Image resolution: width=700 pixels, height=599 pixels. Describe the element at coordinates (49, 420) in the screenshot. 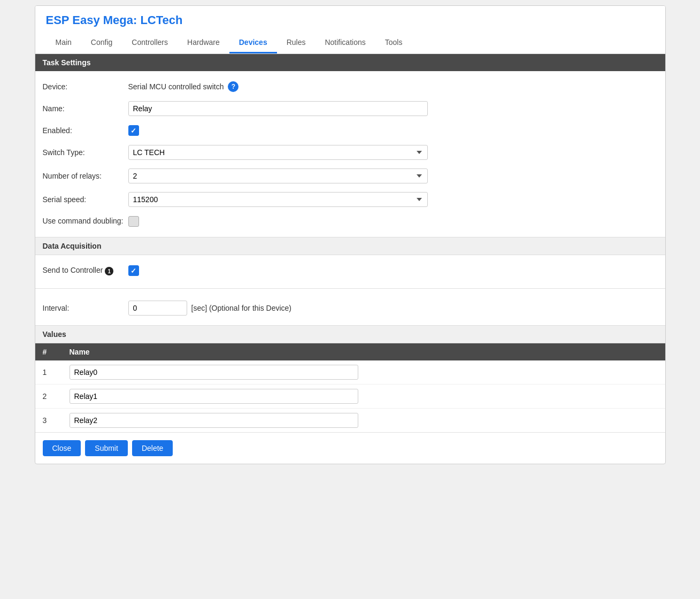

I see `row-3-num: 3` at that location.